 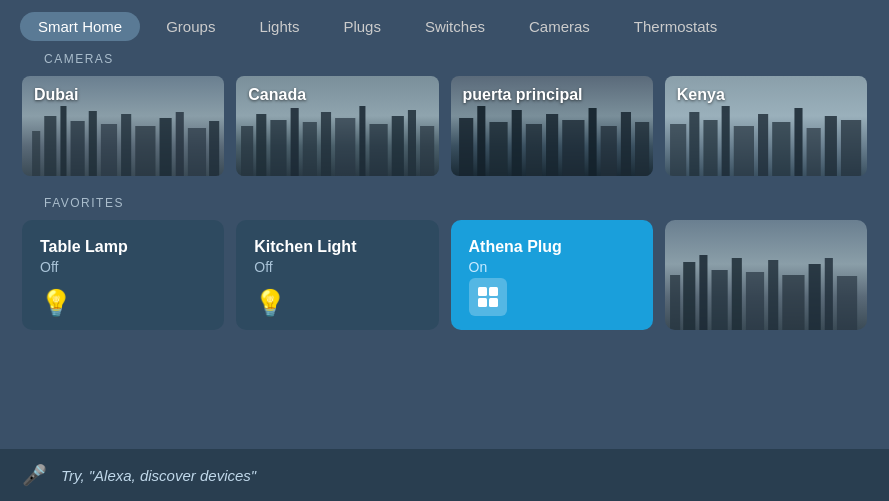 What do you see at coordinates (337, 126) in the screenshot?
I see `camera-canada: Canada` at bounding box center [337, 126].